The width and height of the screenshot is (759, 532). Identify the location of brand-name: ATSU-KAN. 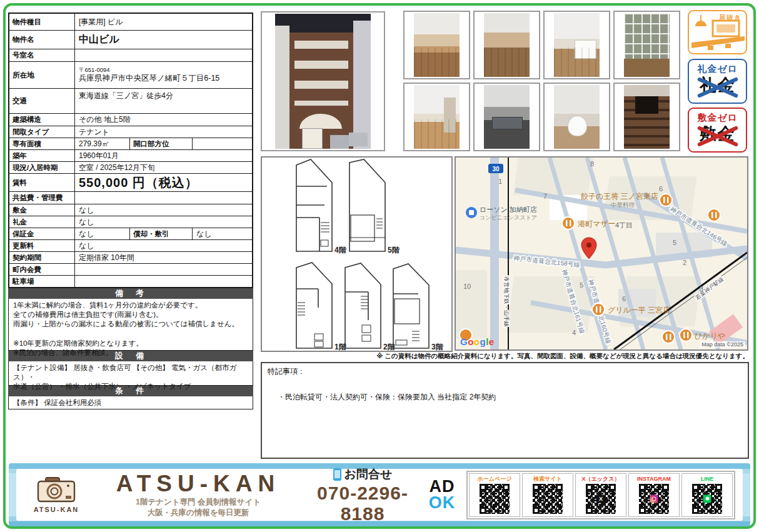
(198, 484).